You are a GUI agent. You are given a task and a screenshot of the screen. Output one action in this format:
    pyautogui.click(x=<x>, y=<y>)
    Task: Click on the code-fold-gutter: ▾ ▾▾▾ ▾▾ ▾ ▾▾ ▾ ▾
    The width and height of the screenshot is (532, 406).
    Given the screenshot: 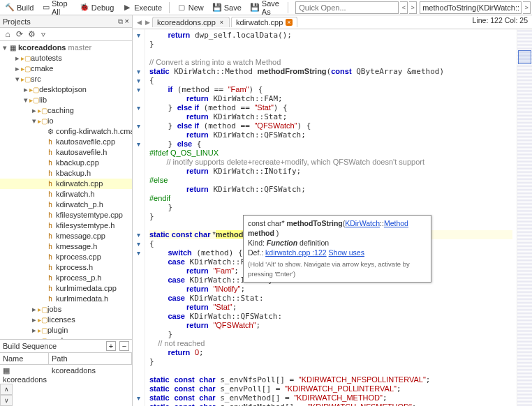 What is the action you would take?
    pyautogui.click(x=139, y=218)
    